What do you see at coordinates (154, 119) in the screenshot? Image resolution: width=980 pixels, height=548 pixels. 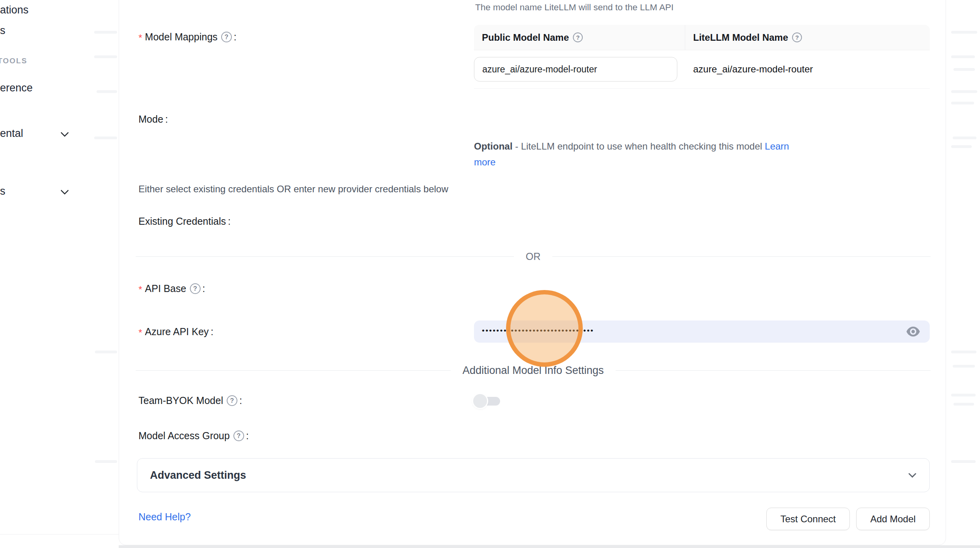 I see `mode-label: Mode :` at bounding box center [154, 119].